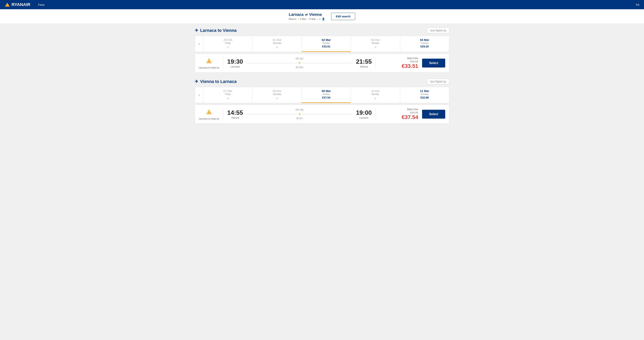 The height and width of the screenshot is (340, 644). I want to click on outbound-original-price: €35.99, so click(399, 62).